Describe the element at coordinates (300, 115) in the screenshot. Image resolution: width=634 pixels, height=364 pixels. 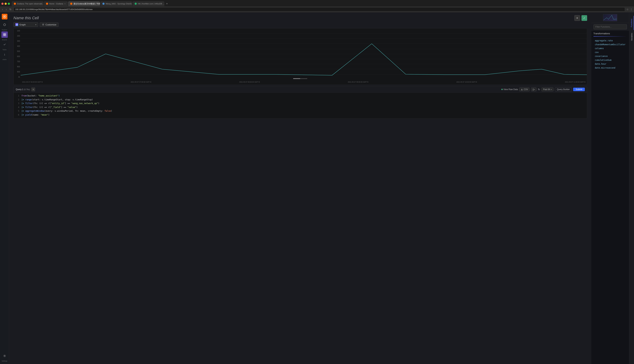
I see `code-line-6: 6 |> yield(name: "mean")` at that location.